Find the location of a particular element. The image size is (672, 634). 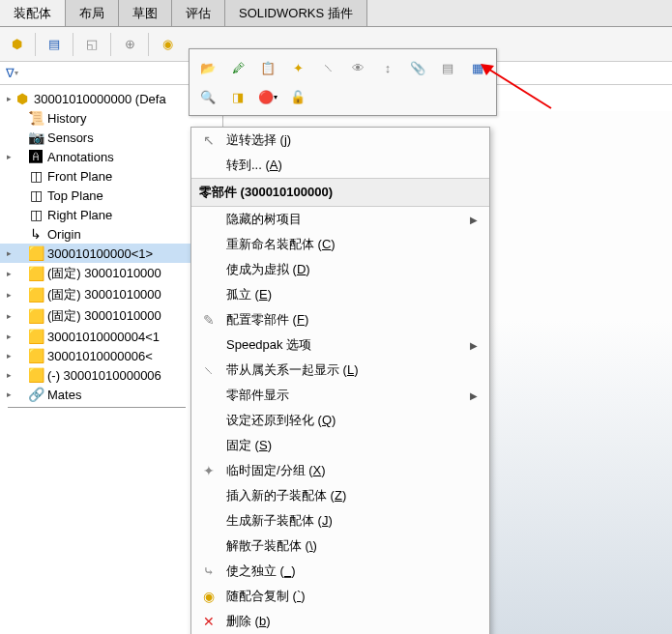

tree-item-4: ◫Top Plane is located at coordinates (97, 195).